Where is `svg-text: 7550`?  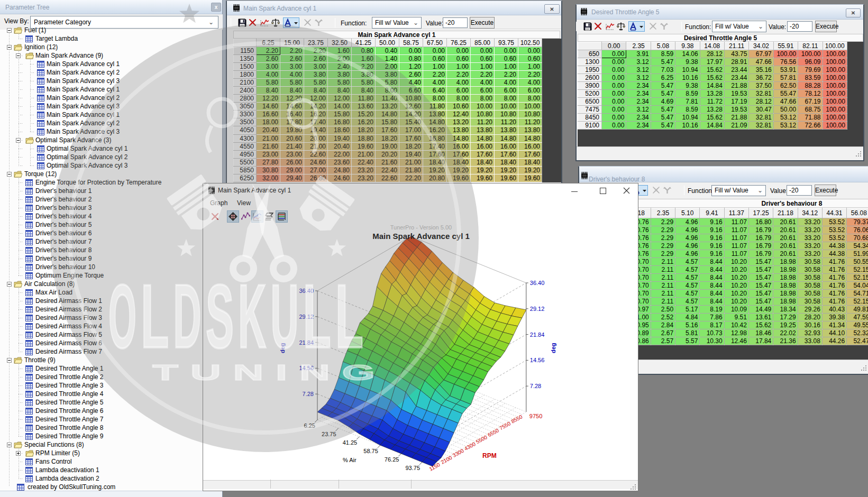 svg-text: 7550 is located at coordinates (505, 426).